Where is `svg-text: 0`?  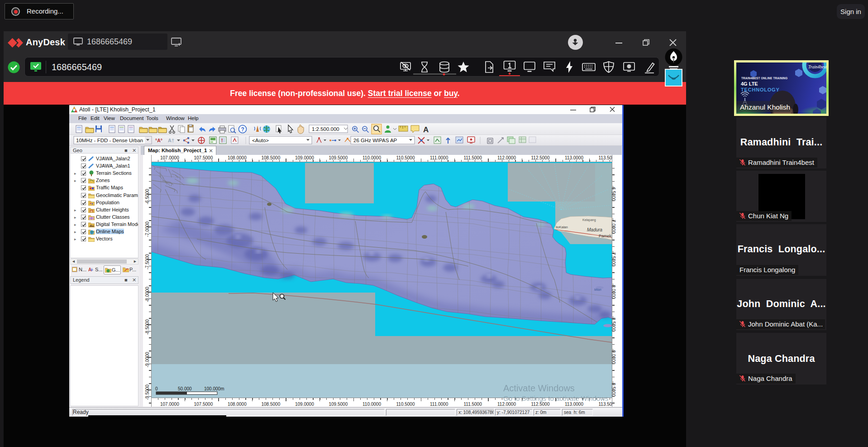 svg-text: 0 is located at coordinates (157, 389).